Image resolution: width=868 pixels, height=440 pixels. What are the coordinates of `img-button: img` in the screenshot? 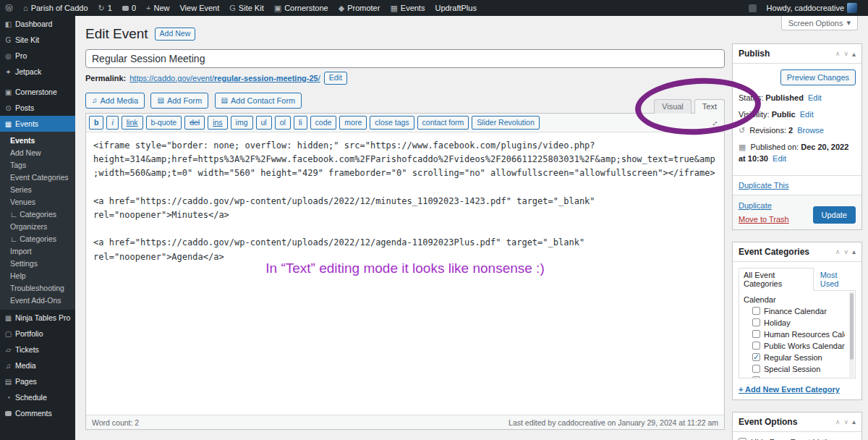 It's located at (242, 123).